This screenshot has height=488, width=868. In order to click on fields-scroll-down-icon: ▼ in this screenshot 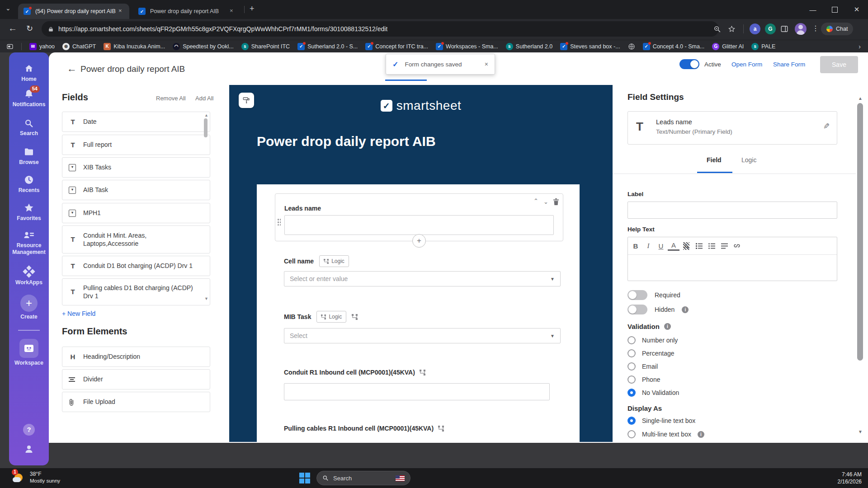, I will do `click(206, 299)`.